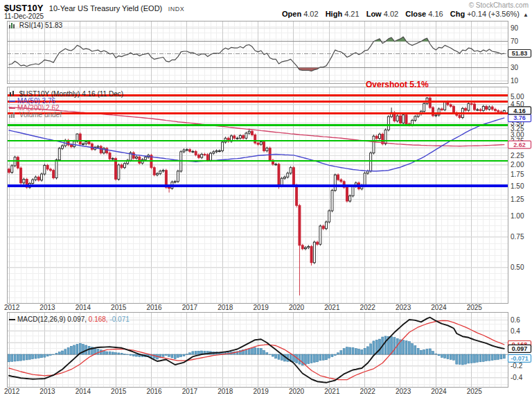 The image size is (532, 398). What do you see at coordinates (391, 14) in the screenshot?
I see `low-value: 4.02` at bounding box center [391, 14].